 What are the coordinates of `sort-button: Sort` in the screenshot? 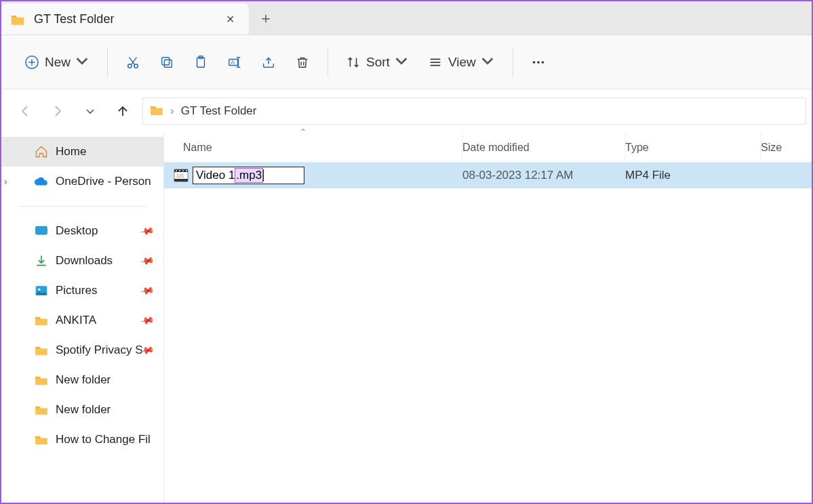 It's located at (377, 62).